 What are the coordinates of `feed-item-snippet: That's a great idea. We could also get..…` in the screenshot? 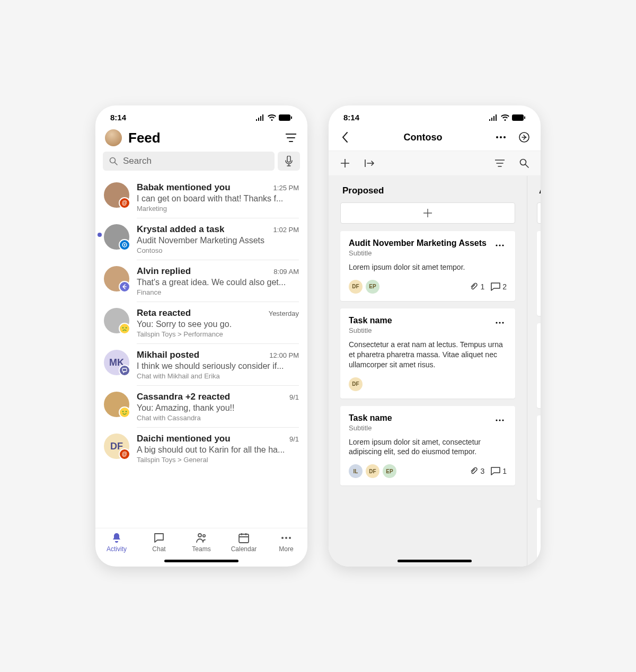 It's located at (218, 282).